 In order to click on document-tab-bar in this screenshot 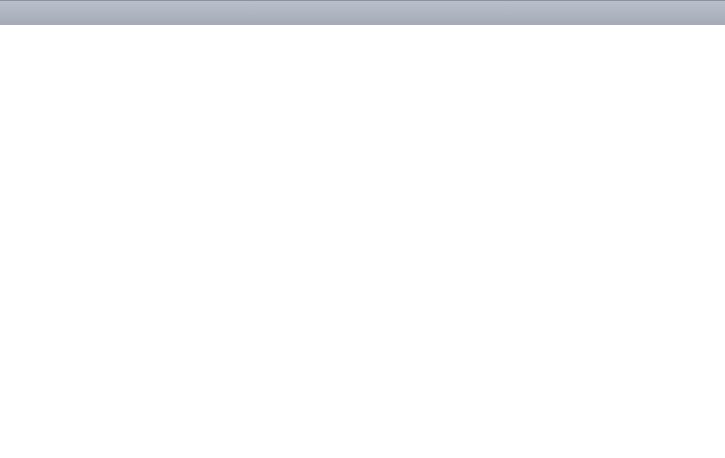, I will do `click(362, 12)`.